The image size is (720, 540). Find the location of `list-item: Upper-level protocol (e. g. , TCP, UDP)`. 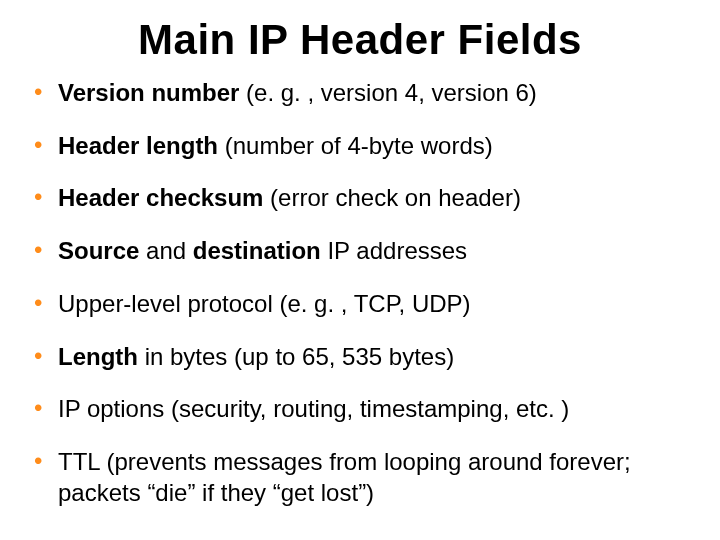

list-item: Upper-level protocol (e. g. , TCP, UDP) is located at coordinates (360, 304).